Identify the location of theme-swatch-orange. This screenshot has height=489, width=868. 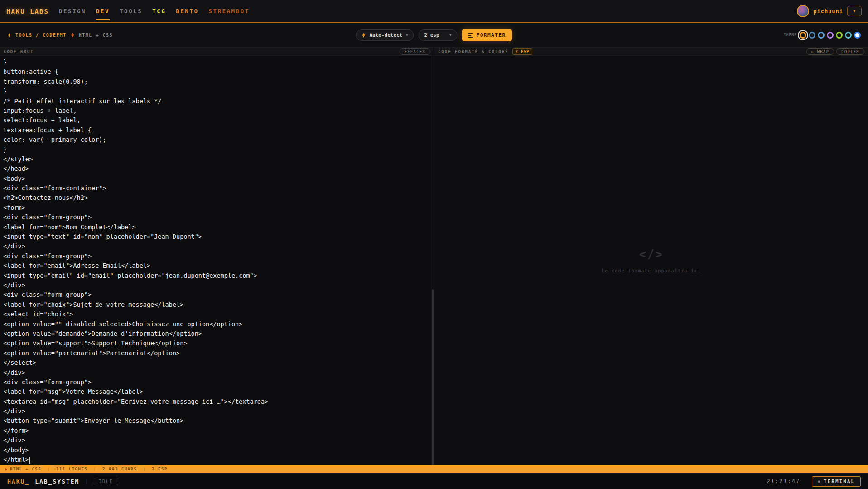
(803, 35).